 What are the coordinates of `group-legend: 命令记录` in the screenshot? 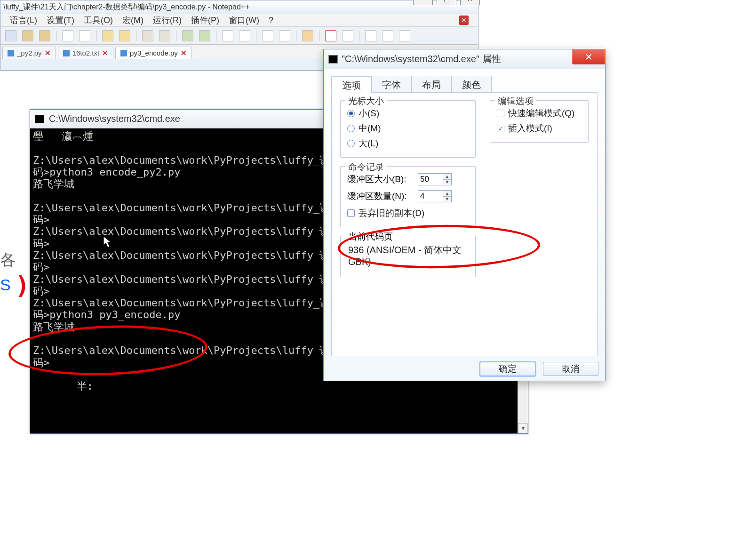 It's located at (366, 167).